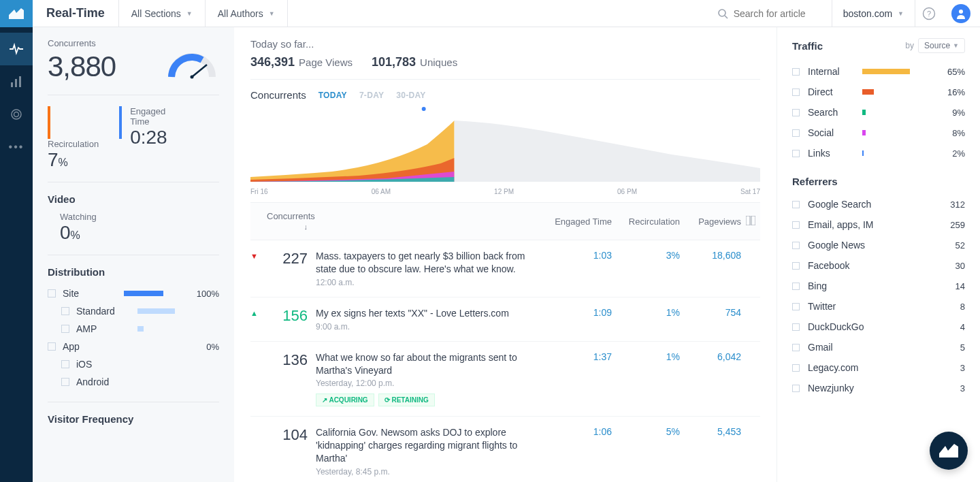 The image size is (980, 482). What do you see at coordinates (879, 388) in the screenshot?
I see `referrer-row: Newzjunky 3` at bounding box center [879, 388].